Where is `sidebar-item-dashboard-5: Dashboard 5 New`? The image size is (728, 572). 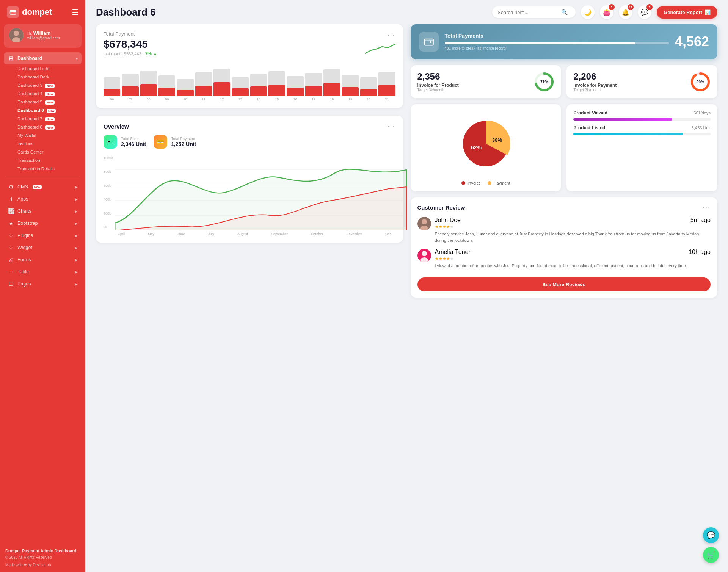
sidebar-item-dashboard-5: Dashboard 5 New is located at coordinates (42, 102).